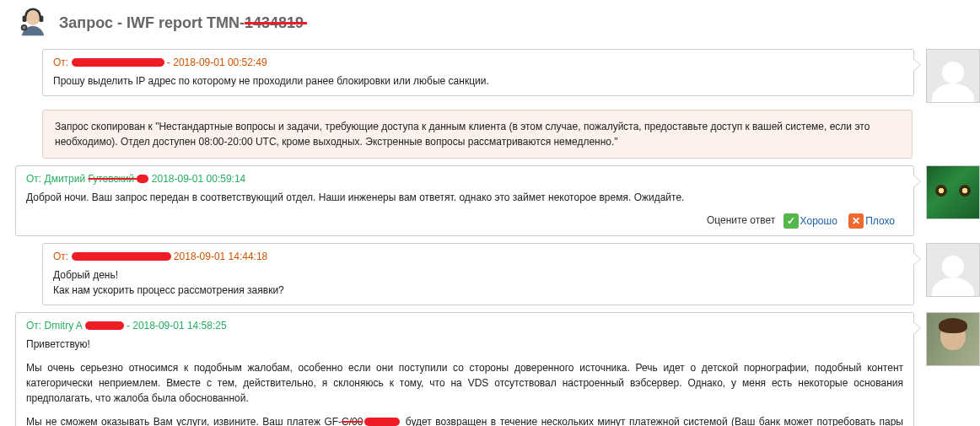  I want to click on message-timestamp: 2018-09-01 00:59:14, so click(199, 179).